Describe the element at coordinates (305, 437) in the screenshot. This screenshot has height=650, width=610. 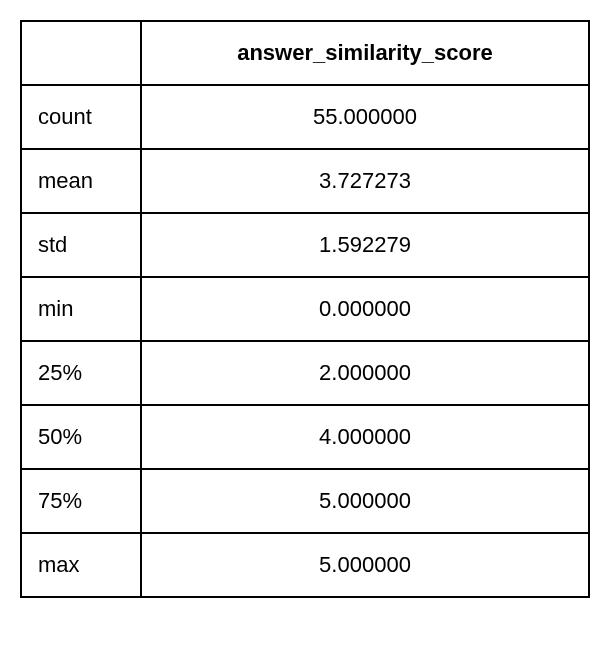
I see `table-row: 50% 4.000000` at that location.